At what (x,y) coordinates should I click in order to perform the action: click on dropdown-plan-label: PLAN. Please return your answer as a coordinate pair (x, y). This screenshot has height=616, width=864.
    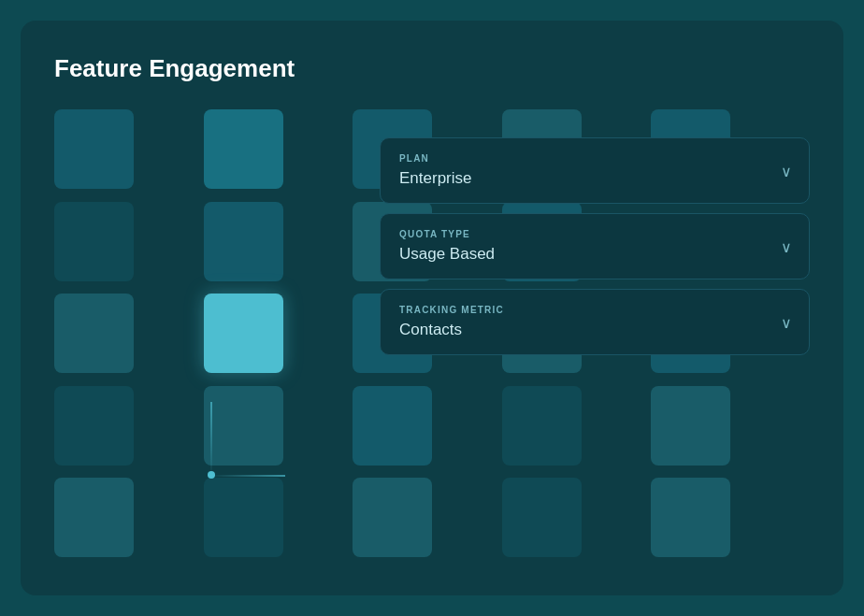
    Looking at the image, I should click on (595, 159).